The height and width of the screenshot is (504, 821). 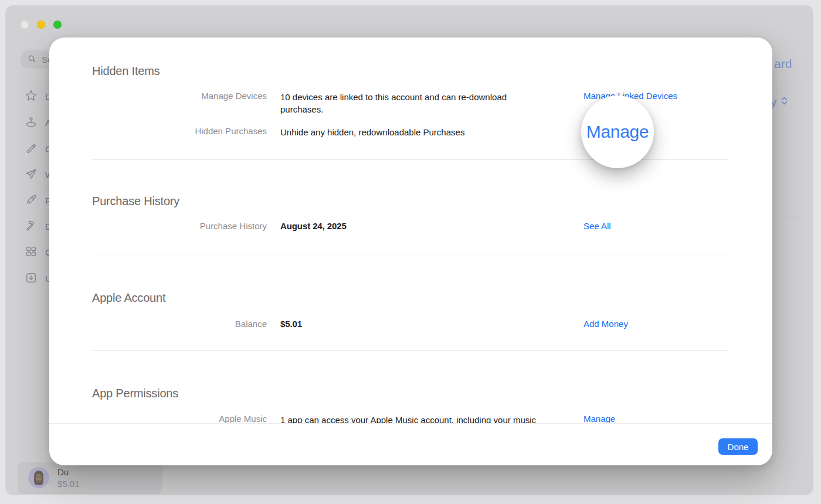 What do you see at coordinates (63, 472) in the screenshot?
I see `account-name: Du` at bounding box center [63, 472].